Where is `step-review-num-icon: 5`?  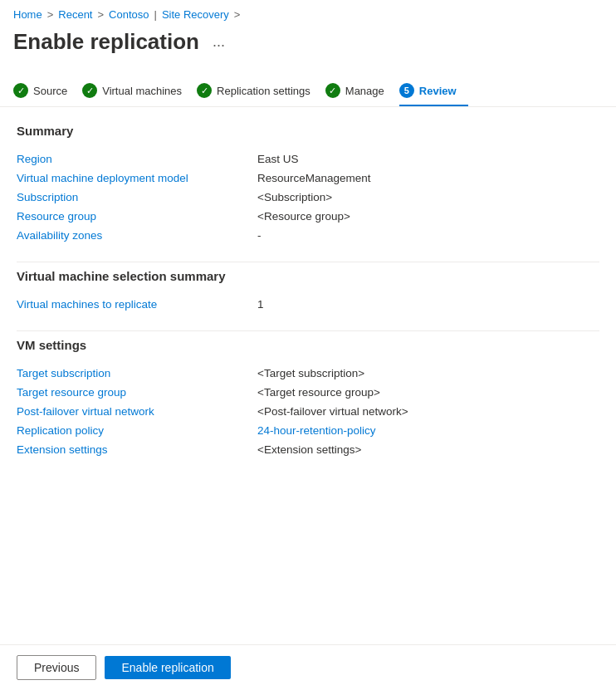
step-review-num-icon: 5 is located at coordinates (407, 91).